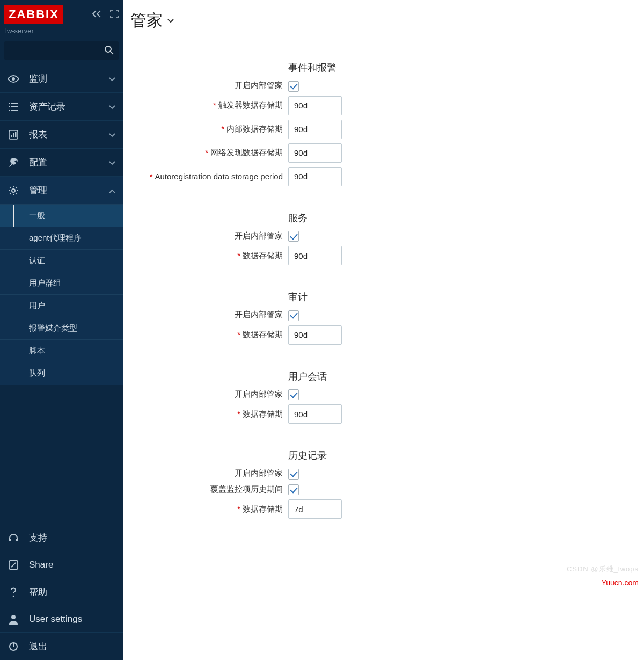 The width and height of the screenshot is (644, 660). I want to click on watermark-csdn: CSDN @乐维_lwops, so click(603, 569).